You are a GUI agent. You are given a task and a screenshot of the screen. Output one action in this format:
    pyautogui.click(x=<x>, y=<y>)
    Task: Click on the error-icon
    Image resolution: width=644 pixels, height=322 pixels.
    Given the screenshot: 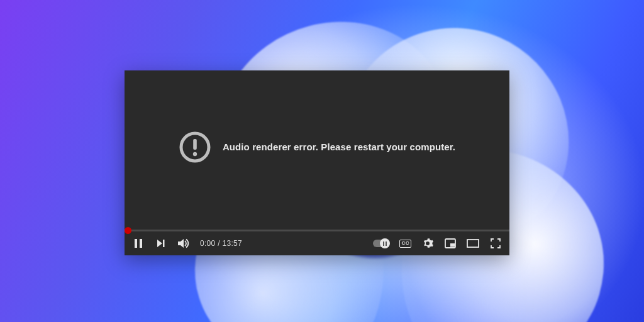 What is the action you would take?
    pyautogui.click(x=195, y=147)
    